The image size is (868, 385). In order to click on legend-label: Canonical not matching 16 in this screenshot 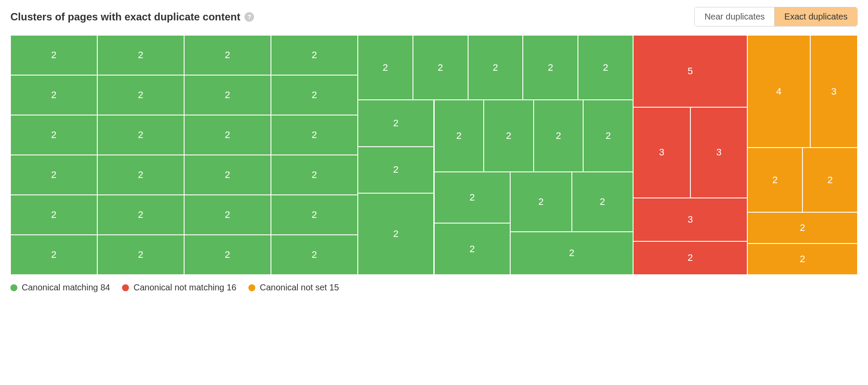, I will do `click(185, 287)`.